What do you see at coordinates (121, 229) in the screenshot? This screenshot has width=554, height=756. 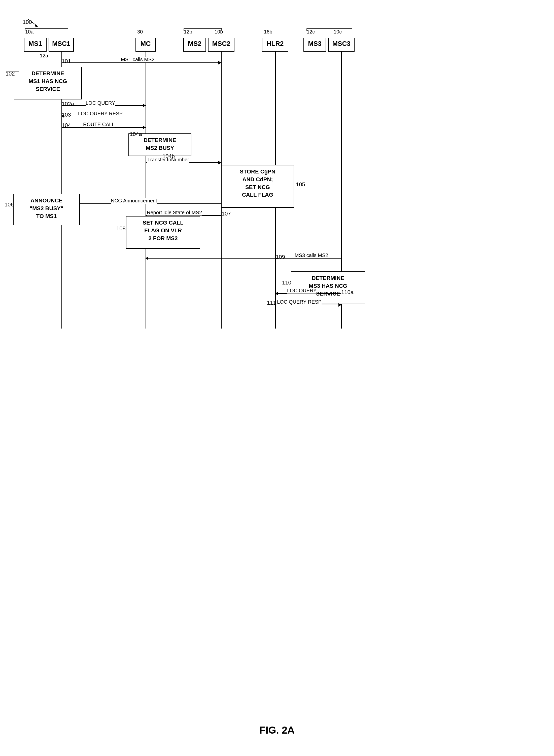 I see `ref-108: 108` at bounding box center [121, 229].